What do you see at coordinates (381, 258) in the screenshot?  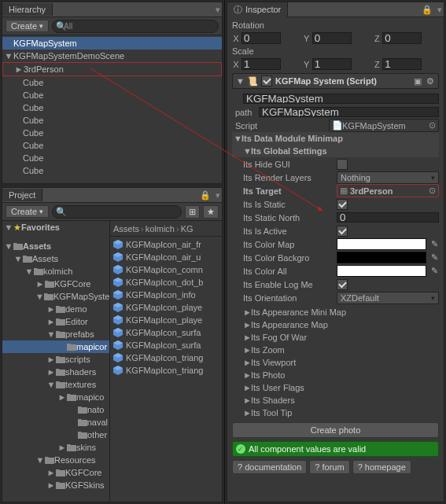 I see `color-bg-swatch` at bounding box center [381, 258].